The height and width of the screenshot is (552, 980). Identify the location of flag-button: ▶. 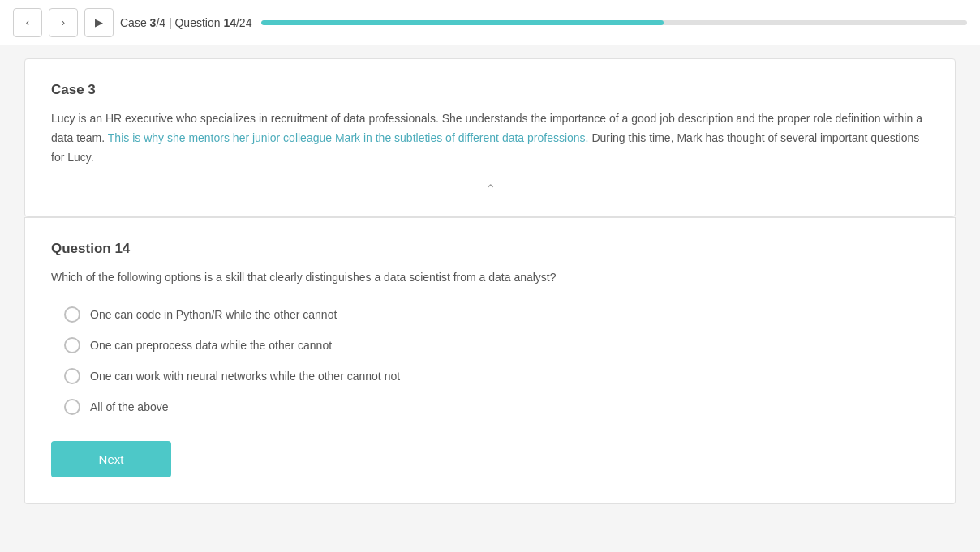
(99, 23).